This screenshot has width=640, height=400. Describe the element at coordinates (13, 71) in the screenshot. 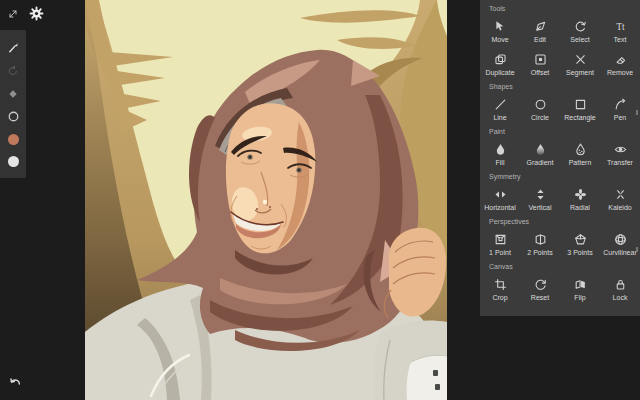

I see `redo-button` at that location.